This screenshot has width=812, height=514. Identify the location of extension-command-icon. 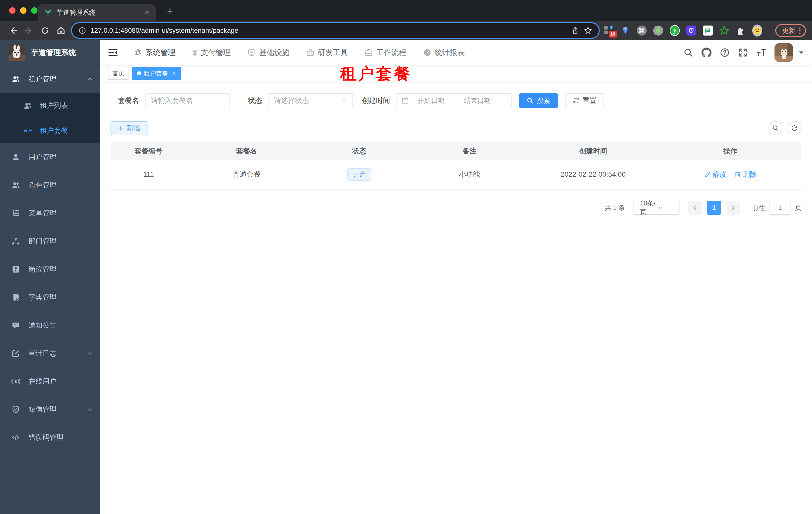
(642, 30).